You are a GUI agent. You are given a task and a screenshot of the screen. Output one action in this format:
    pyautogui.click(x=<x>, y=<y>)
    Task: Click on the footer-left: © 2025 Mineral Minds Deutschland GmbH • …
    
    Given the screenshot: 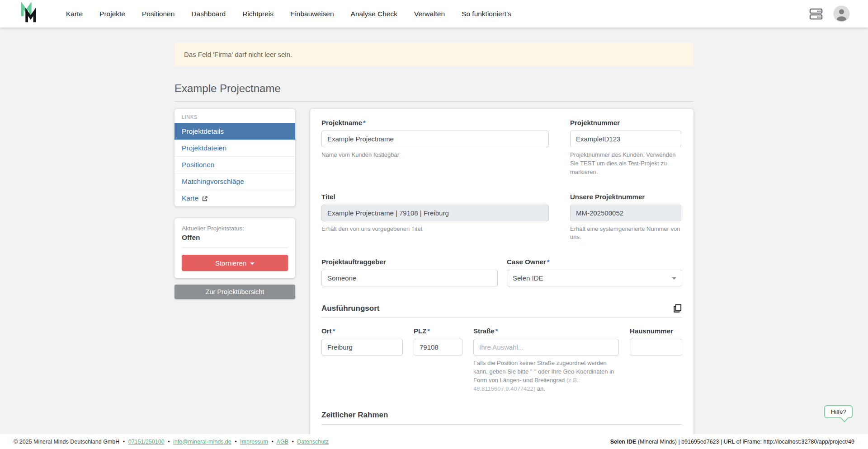 What is the action you would take?
    pyautogui.click(x=171, y=442)
    